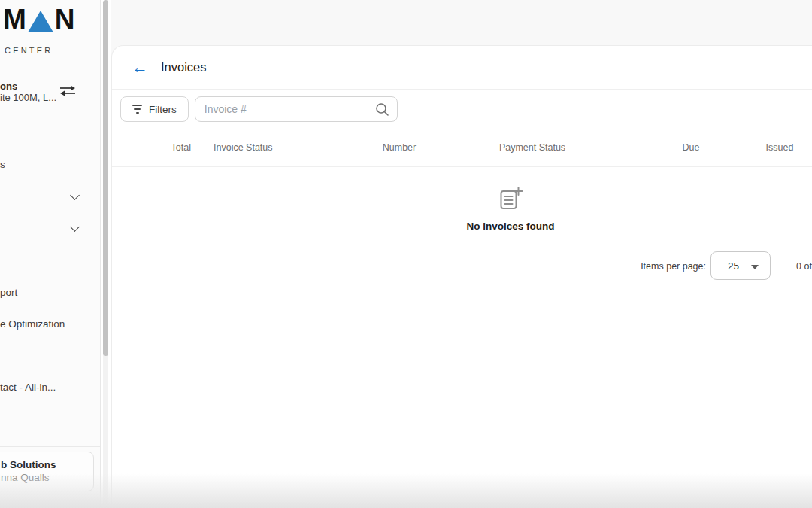 The width and height of the screenshot is (812, 508). What do you see at coordinates (32, 324) in the screenshot?
I see `sidebar-item-5-label: e Optimization` at bounding box center [32, 324].